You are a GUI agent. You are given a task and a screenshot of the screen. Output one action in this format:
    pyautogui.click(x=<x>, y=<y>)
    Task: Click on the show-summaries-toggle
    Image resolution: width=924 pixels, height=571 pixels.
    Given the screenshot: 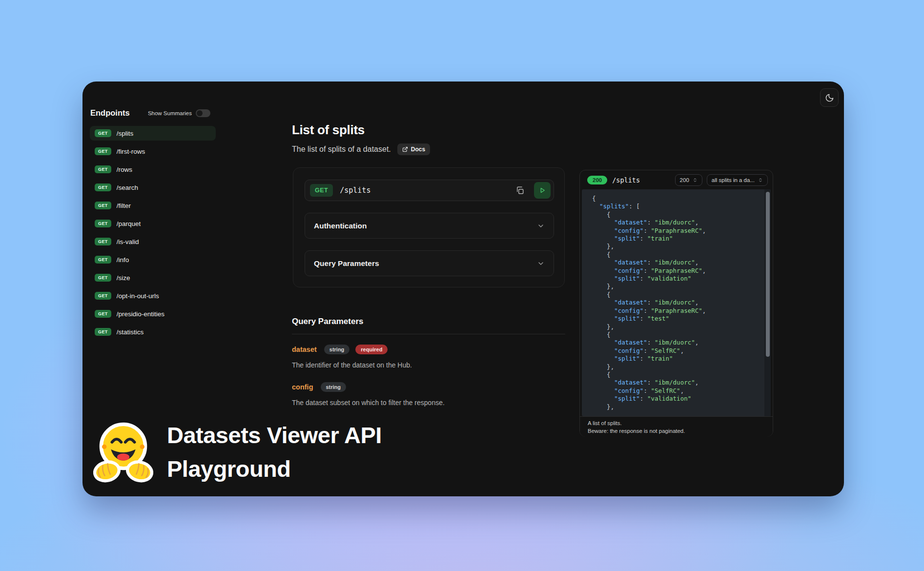 What is the action you would take?
    pyautogui.click(x=203, y=113)
    